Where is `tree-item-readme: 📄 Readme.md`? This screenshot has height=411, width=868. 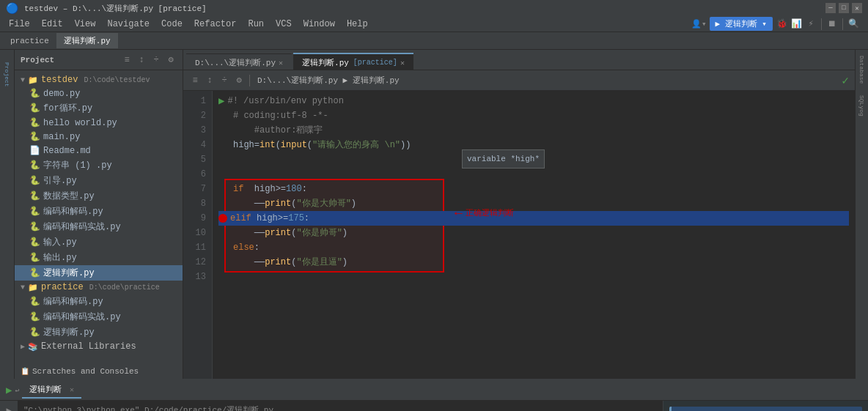 tree-item-readme: 📄 Readme.md is located at coordinates (98, 151).